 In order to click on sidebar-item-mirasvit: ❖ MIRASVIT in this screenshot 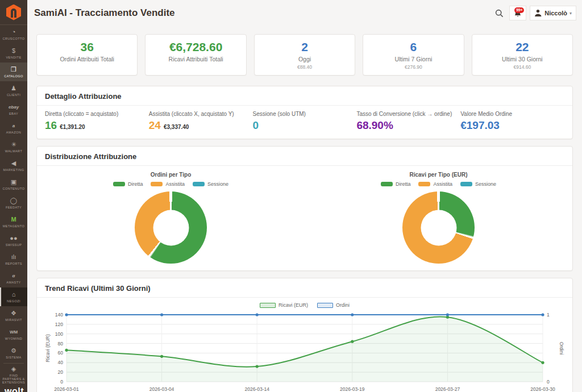, I will do `click(14, 316)`.